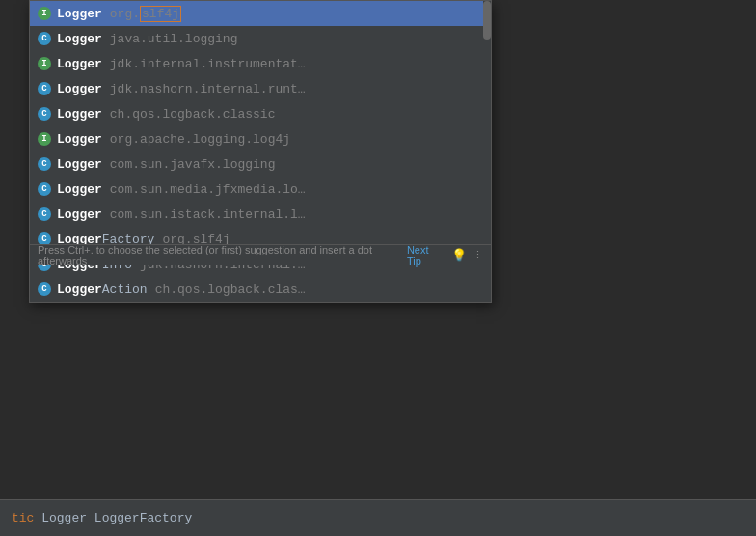 This screenshot has width=756, height=536. I want to click on item-package: org.slf4j, so click(146, 13).